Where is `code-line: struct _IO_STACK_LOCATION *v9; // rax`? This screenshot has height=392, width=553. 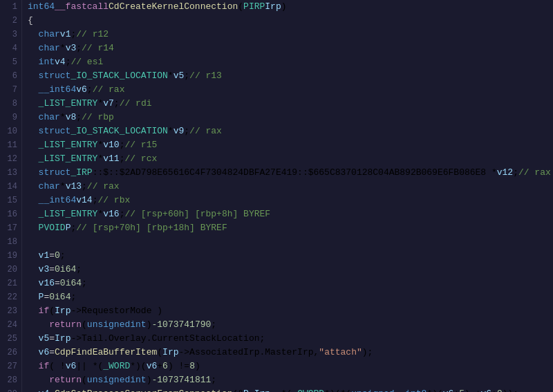 code-line: struct _IO_STACK_LOCATION *v9; // rax is located at coordinates (290, 131).